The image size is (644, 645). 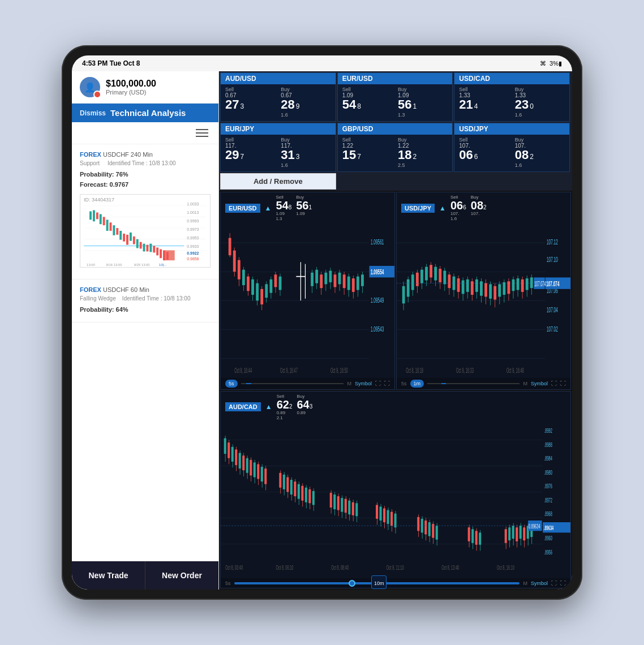 What do you see at coordinates (145, 310) in the screenshot?
I see `probability-2: Probability: 64%` at bounding box center [145, 310].